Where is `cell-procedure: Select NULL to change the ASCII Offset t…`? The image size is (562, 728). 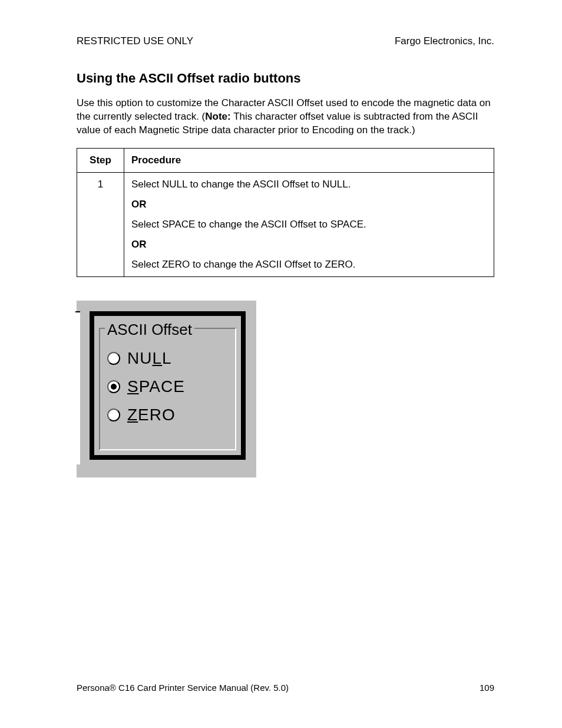
cell-procedure: Select NULL to change the ASCII Offset t… is located at coordinates (309, 224).